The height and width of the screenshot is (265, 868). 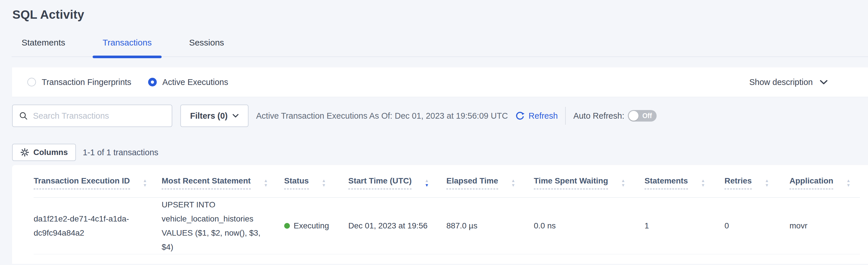 What do you see at coordinates (316, 181) in the screenshot?
I see `column-header-status: Status ▲▼` at bounding box center [316, 181].